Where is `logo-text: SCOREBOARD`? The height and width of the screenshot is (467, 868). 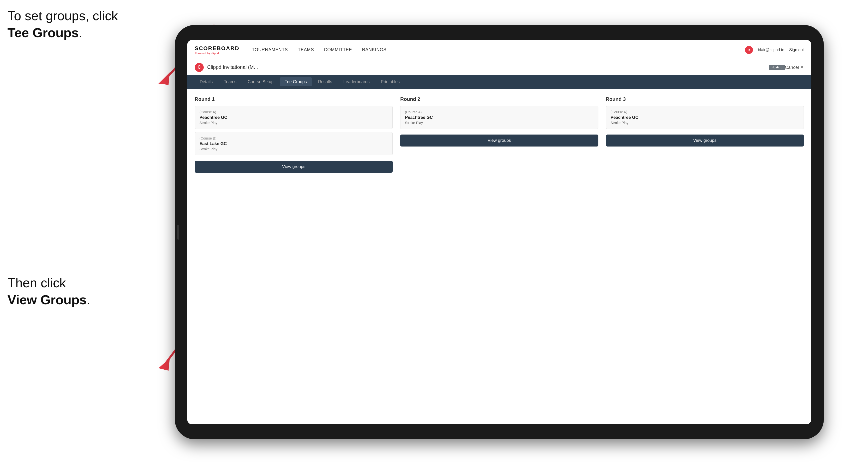 logo-text: SCOREBOARD is located at coordinates (217, 49).